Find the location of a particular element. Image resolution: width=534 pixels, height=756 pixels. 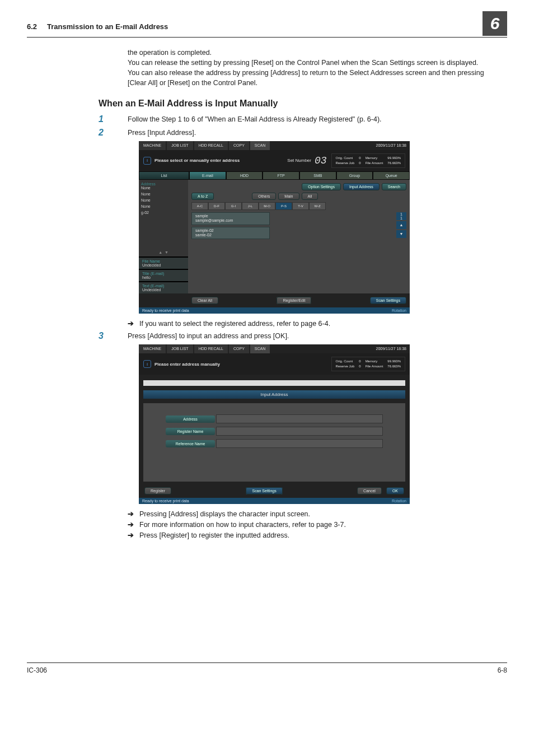

page-indicator: 11 ▲ ▼ is located at coordinates (401, 227).